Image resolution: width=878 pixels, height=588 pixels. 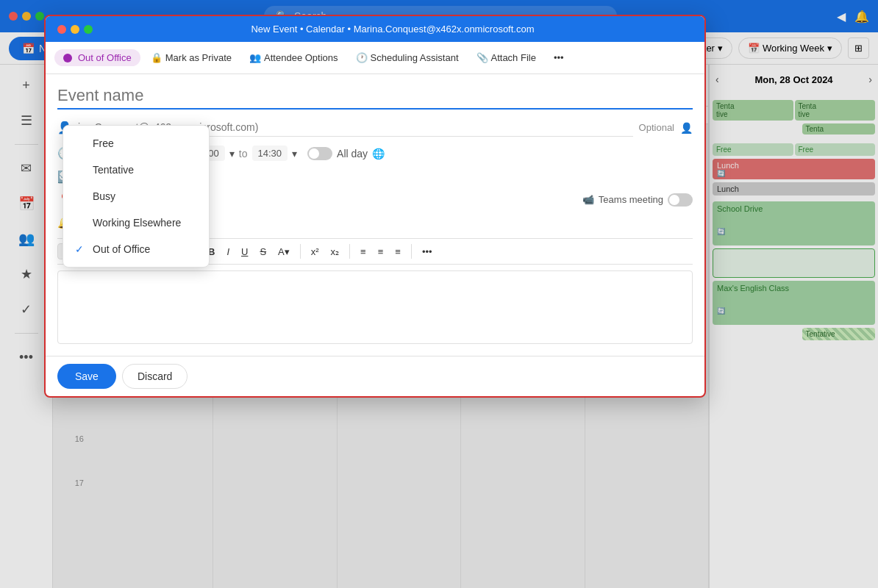 I want to click on underline-button: U, so click(x=244, y=251).